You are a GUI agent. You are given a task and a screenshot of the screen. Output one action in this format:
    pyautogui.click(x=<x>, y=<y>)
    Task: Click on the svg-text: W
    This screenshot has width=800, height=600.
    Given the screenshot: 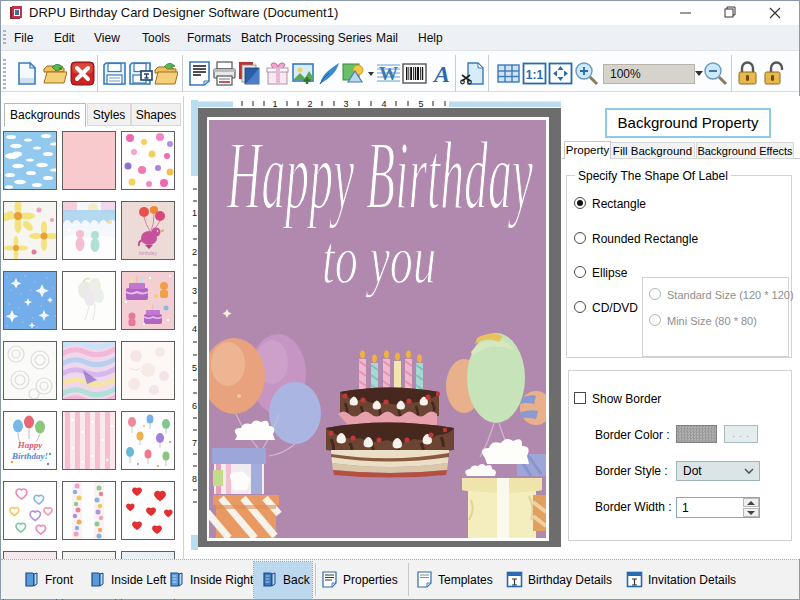 What is the action you would take?
    pyautogui.click(x=388, y=74)
    